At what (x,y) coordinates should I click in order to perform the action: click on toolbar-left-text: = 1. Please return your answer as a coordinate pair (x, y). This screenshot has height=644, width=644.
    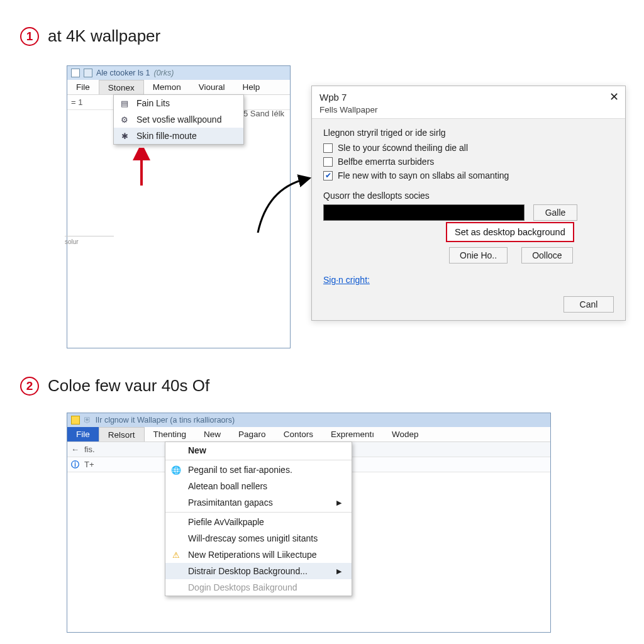
    Looking at the image, I should click on (77, 102).